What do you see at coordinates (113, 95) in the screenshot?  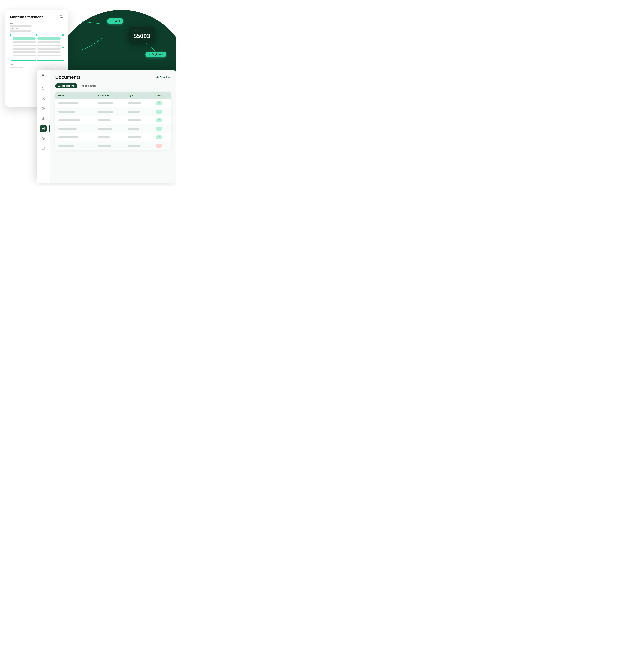 I see `table-header-row: Name Applicants Style Status` at bounding box center [113, 95].